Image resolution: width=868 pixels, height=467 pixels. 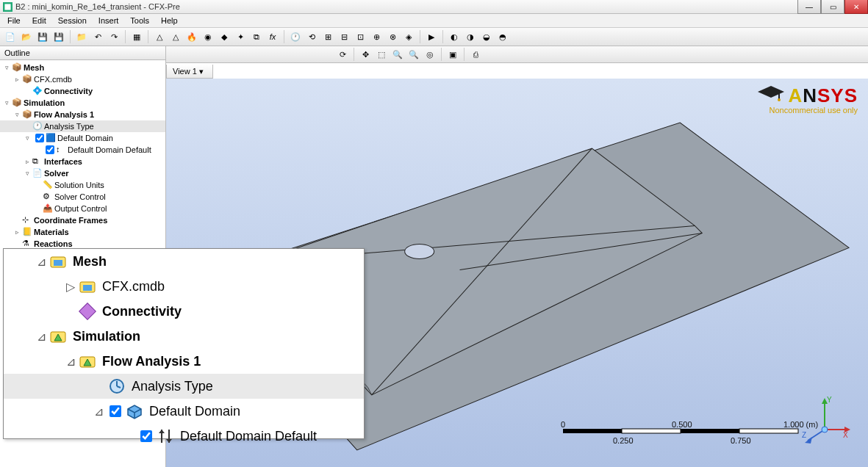 I want to click on param2-icon: △, so click(x=176, y=37).